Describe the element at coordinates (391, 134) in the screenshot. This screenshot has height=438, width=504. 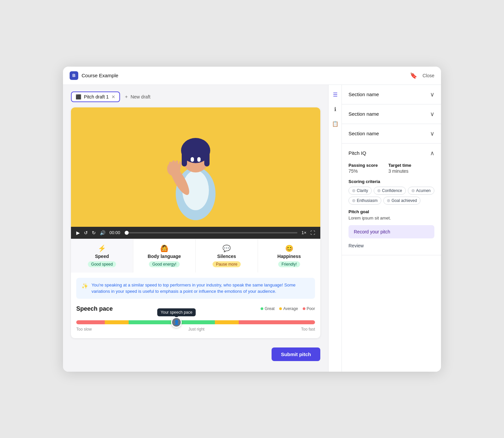
I see `sidebar-section-3: Section name ∨` at that location.